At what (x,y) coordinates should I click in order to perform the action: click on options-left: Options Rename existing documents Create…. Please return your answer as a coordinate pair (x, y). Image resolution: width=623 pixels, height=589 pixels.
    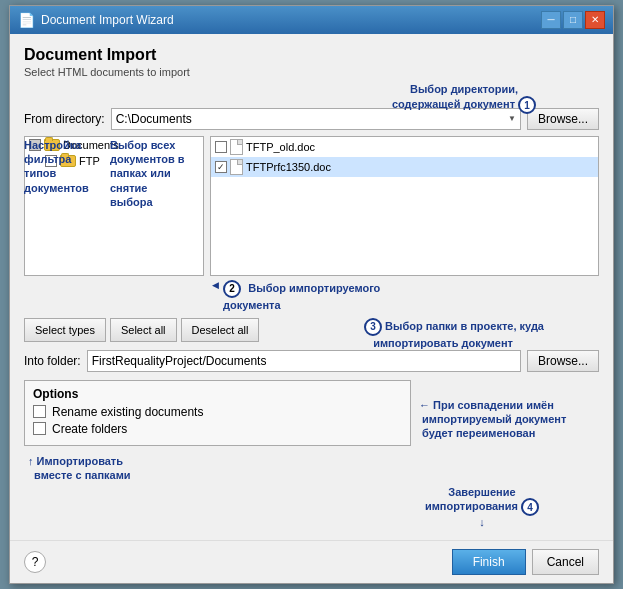
    Looking at the image, I should click on (218, 432).